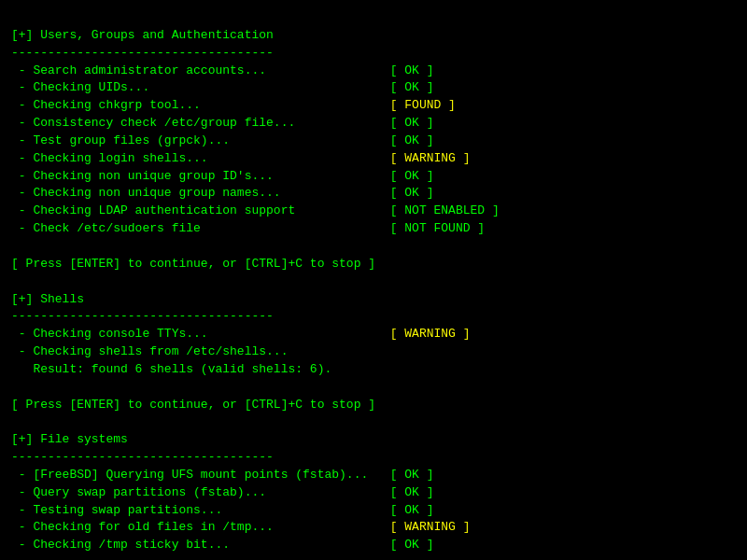 This screenshot has height=560, width=747. What do you see at coordinates (201, 105) in the screenshot?
I see `item-label: - Checking chkgrp tool...` at bounding box center [201, 105].